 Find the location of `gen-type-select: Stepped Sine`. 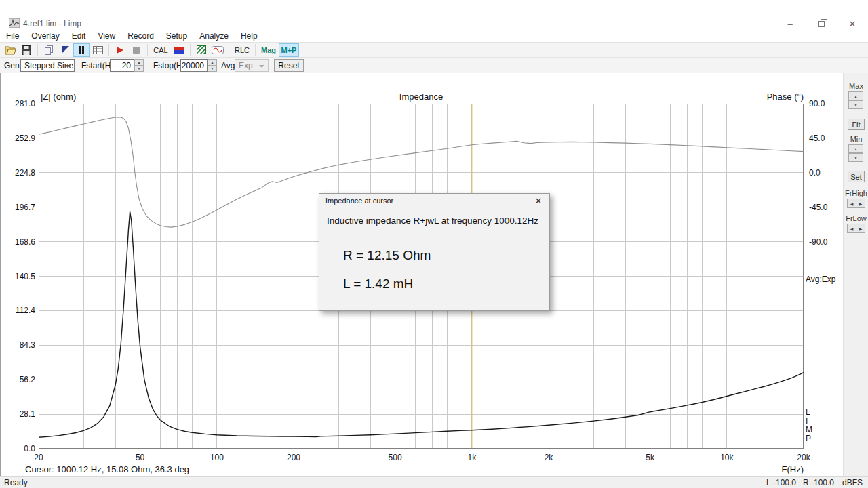

gen-type-select: Stepped Sine is located at coordinates (47, 65).